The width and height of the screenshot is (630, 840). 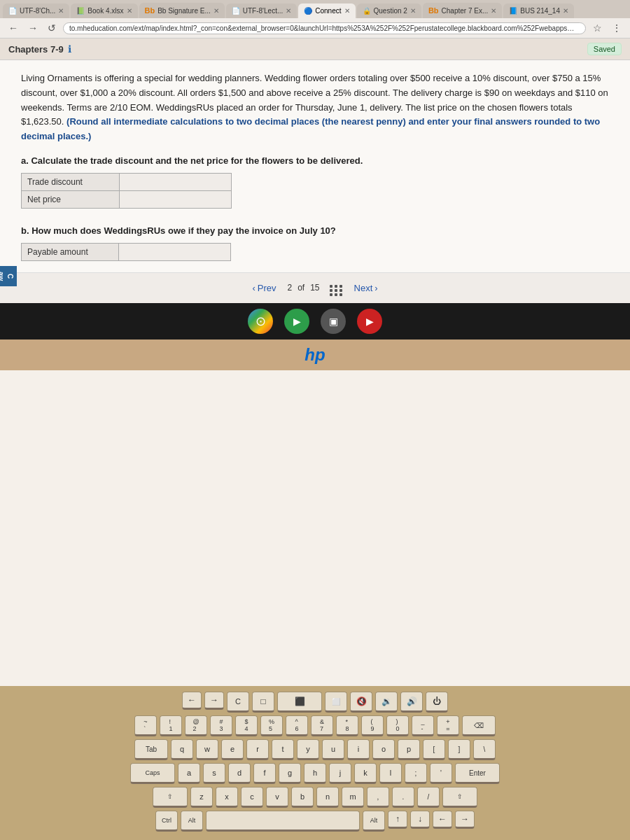 What do you see at coordinates (437, 702) in the screenshot?
I see `key-power: ⏻` at bounding box center [437, 702].